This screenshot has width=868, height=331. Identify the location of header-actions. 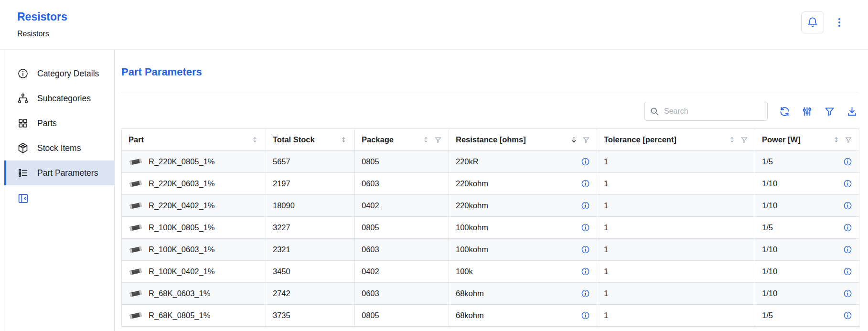
(824, 22).